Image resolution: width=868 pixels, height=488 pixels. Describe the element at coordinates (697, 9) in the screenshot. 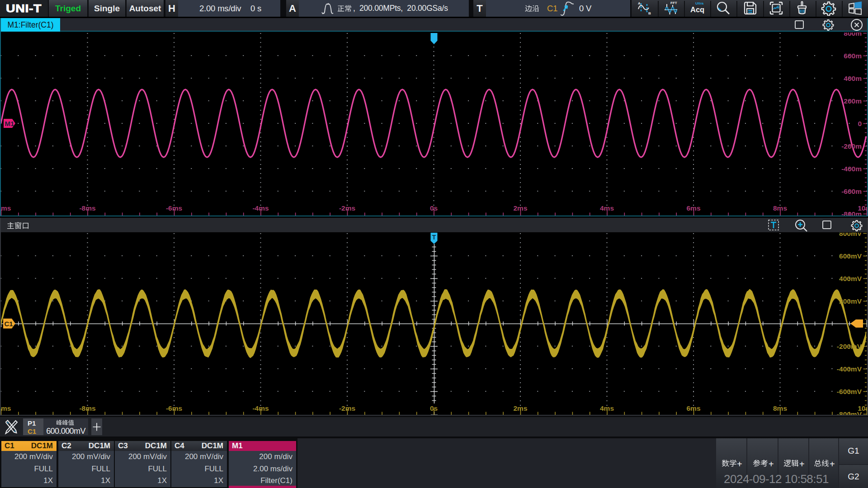

I see `svg-text: Acq` at that location.